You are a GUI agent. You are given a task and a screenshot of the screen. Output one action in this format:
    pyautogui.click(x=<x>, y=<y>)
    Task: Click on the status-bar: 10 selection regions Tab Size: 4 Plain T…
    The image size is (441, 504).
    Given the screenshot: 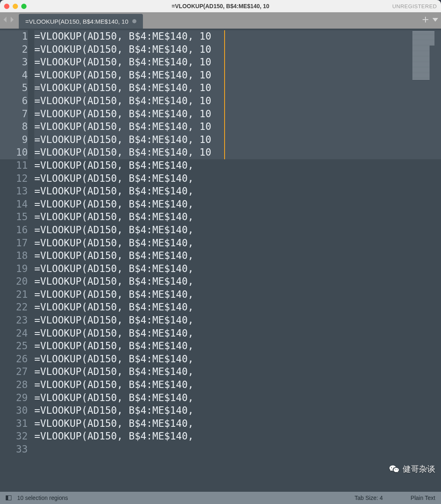 What is the action you would take?
    pyautogui.click(x=220, y=498)
    